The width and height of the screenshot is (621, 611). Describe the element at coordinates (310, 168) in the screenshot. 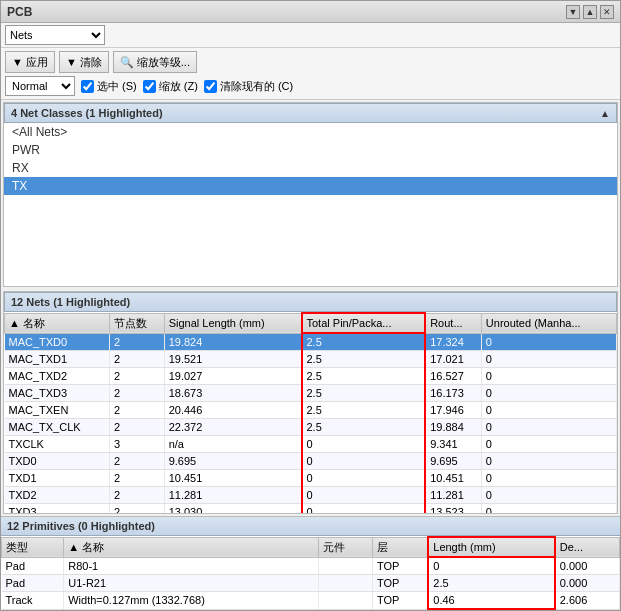

I see `net-class-item-rx: RX` at that location.